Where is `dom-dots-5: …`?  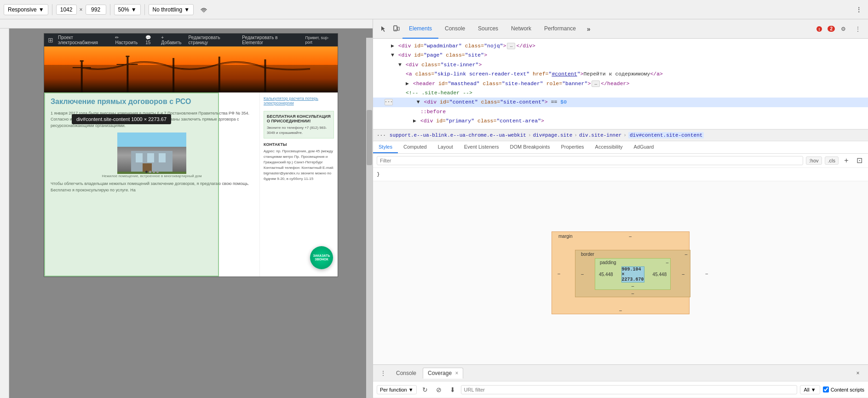
dom-dots-5: … is located at coordinates (596, 84).